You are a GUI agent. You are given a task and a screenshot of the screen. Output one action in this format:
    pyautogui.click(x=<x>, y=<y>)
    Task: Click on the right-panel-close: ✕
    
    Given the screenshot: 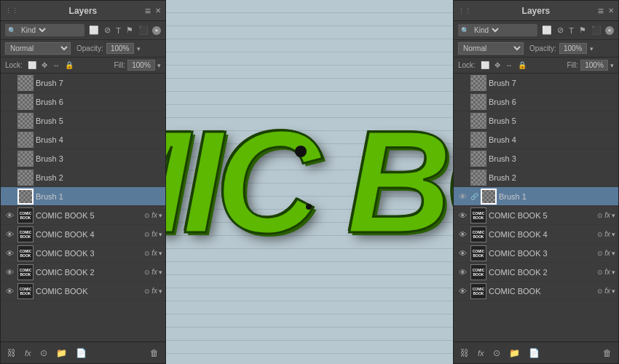 What is the action you would take?
    pyautogui.click(x=611, y=10)
    